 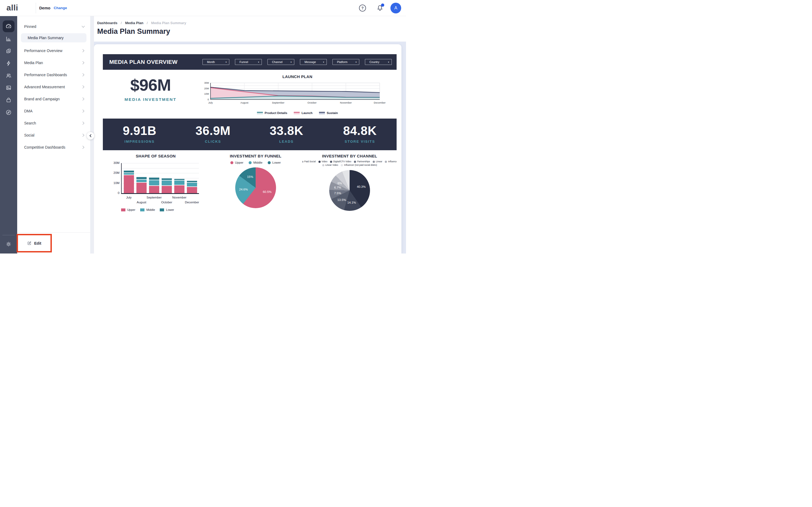 I want to click on edit-button: Edit, so click(x=34, y=243).